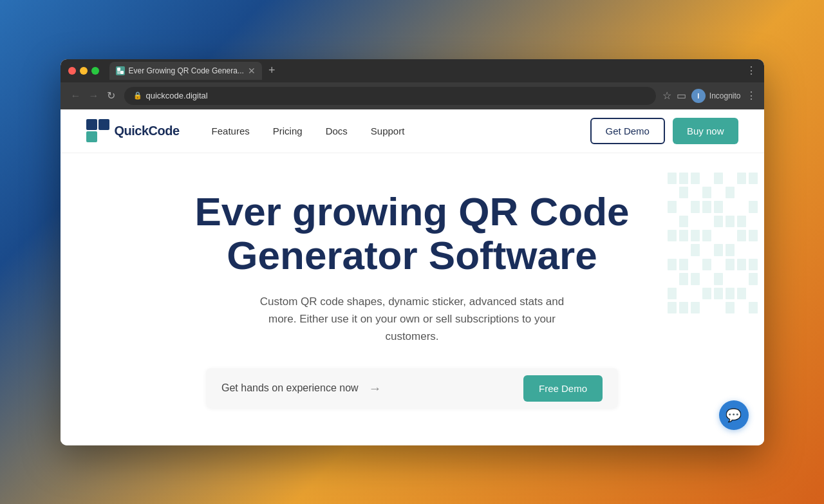  What do you see at coordinates (375, 389) in the screenshot?
I see `arrow-icon: →` at bounding box center [375, 389].